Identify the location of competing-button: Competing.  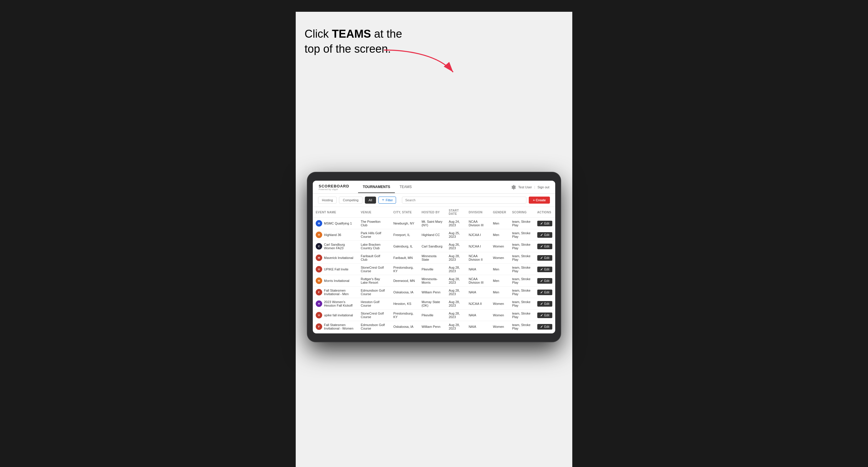
(350, 200).